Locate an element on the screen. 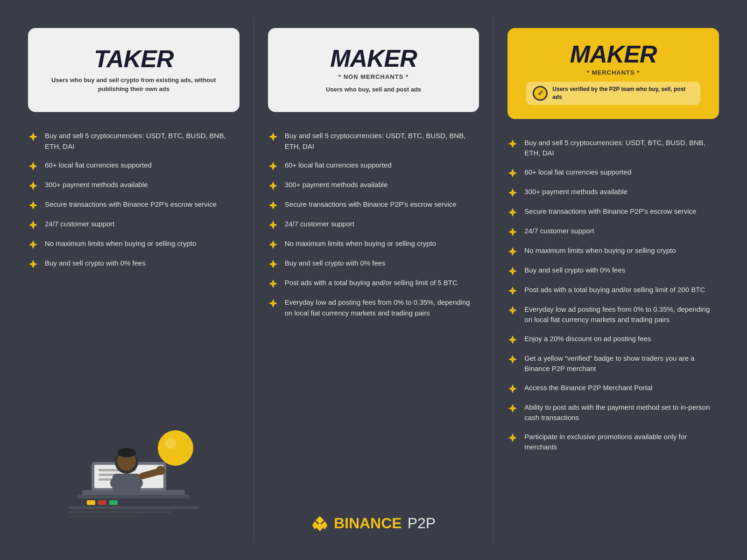  list-item: Get a yellow “verified” badge to show tr… is located at coordinates (613, 364).